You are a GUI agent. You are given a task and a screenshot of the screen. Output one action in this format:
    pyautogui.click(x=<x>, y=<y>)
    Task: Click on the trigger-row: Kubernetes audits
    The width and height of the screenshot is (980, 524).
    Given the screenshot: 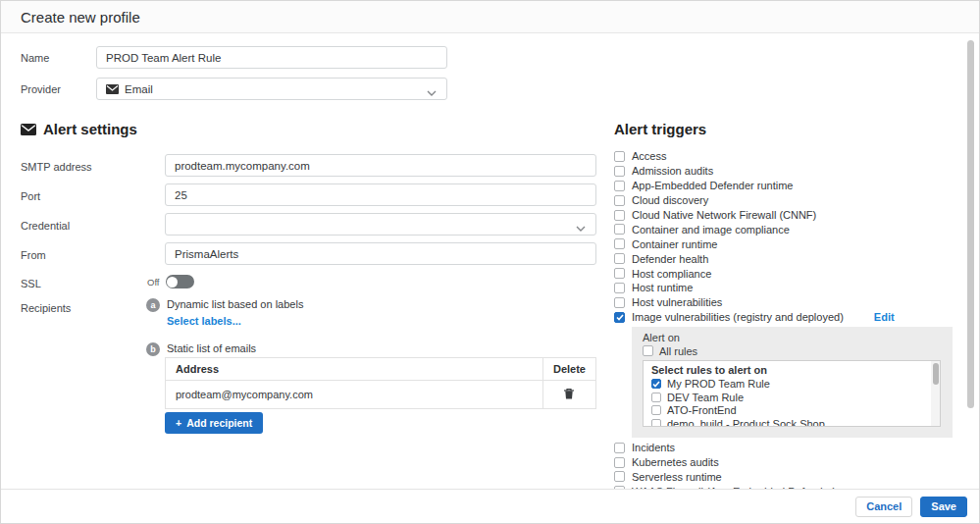 What is the action you would take?
    pyautogui.click(x=789, y=463)
    